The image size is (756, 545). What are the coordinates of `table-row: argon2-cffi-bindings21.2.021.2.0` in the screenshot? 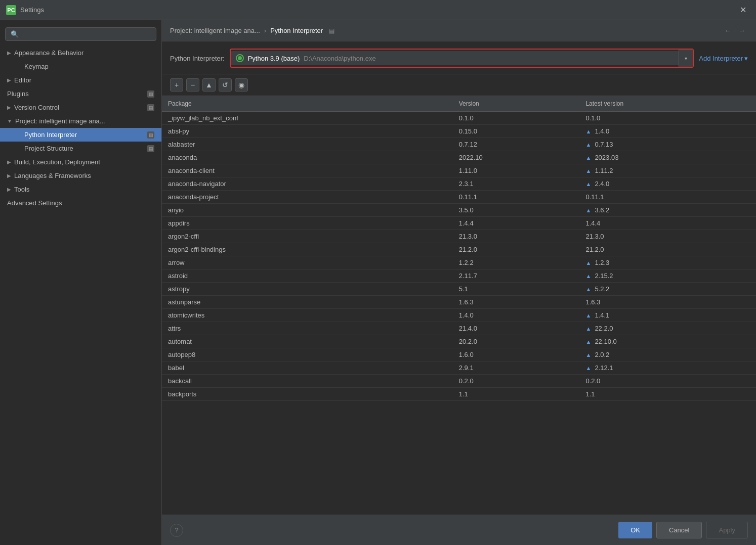 It's located at (459, 250).